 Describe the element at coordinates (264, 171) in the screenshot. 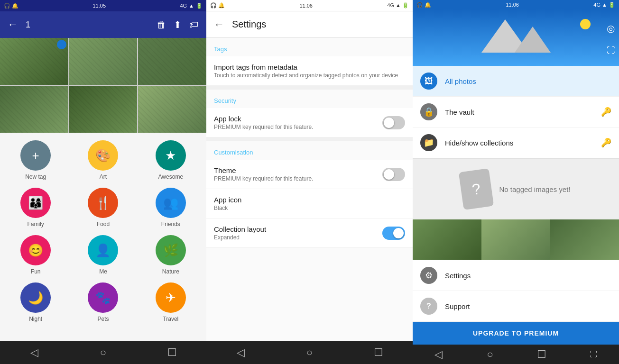

I see `theme-title: Theme` at that location.